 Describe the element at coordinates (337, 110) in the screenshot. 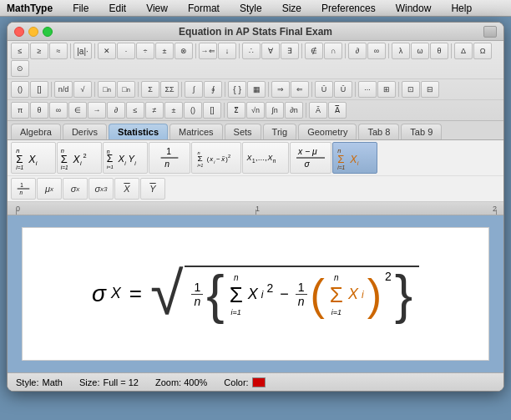

I see `s6-btn: A̅` at that location.